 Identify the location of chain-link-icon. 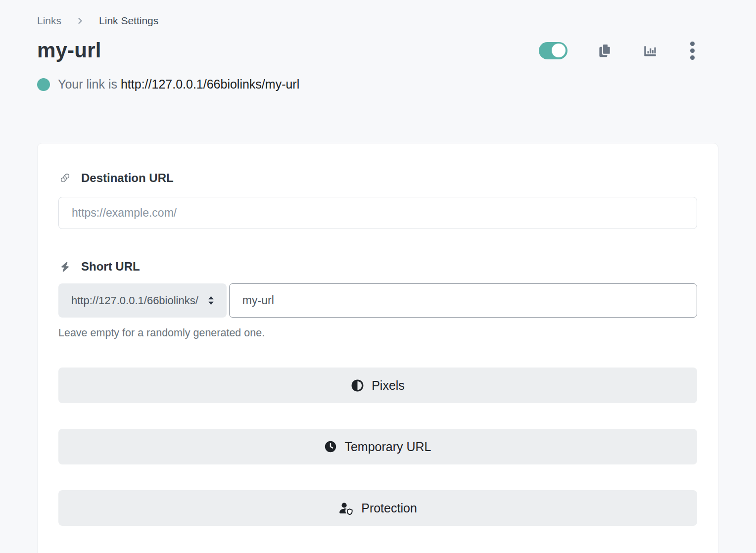
(65, 178).